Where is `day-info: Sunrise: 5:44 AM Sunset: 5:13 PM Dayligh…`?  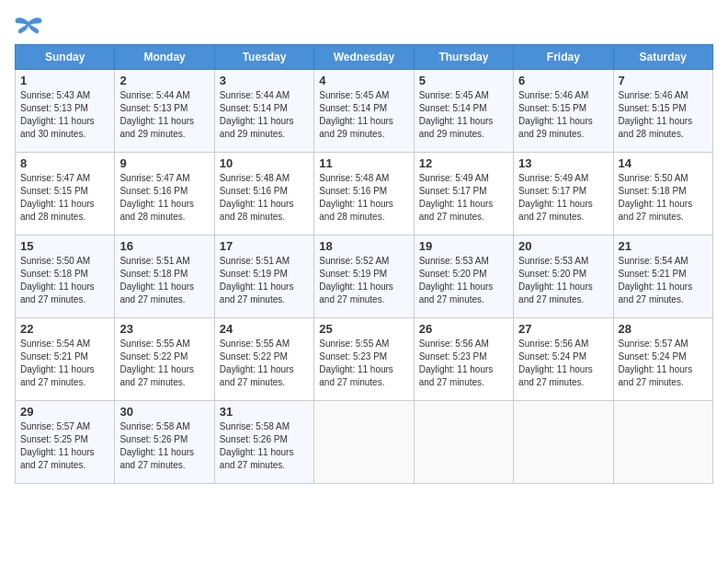 day-info: Sunrise: 5:44 AM Sunset: 5:13 PM Dayligh… is located at coordinates (164, 115).